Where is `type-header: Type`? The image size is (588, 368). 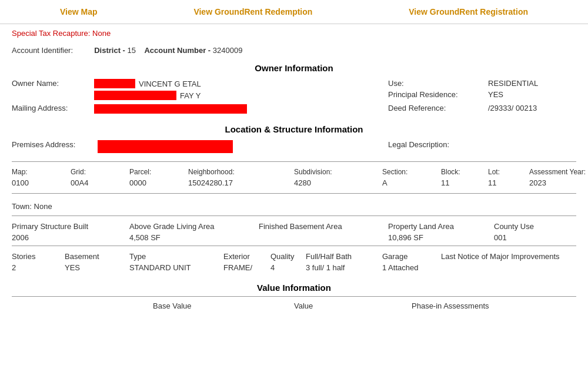 type-header: Type is located at coordinates (176, 257).